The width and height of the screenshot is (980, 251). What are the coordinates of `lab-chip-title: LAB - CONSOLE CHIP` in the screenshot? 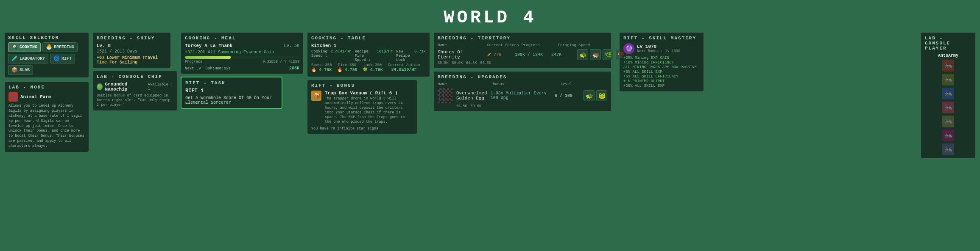 It's located at (135, 77).